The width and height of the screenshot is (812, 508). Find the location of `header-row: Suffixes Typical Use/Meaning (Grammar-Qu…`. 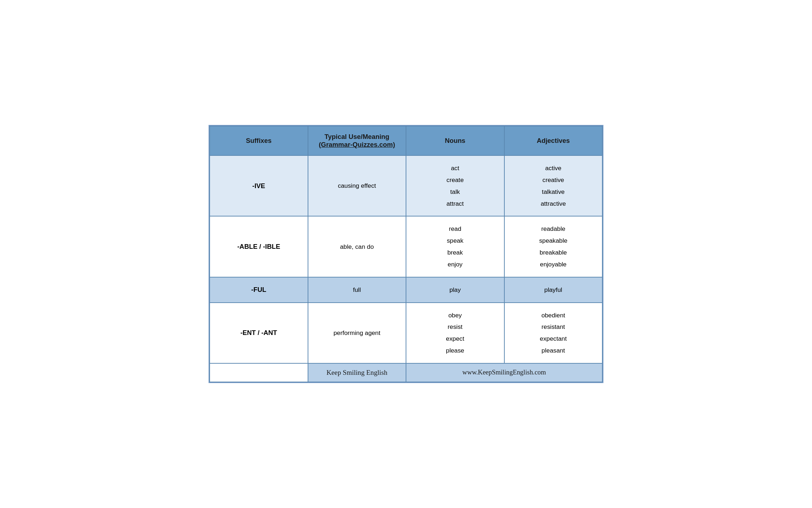

header-row: Suffixes Typical Use/Meaning (Grammar-Qu… is located at coordinates (406, 141).